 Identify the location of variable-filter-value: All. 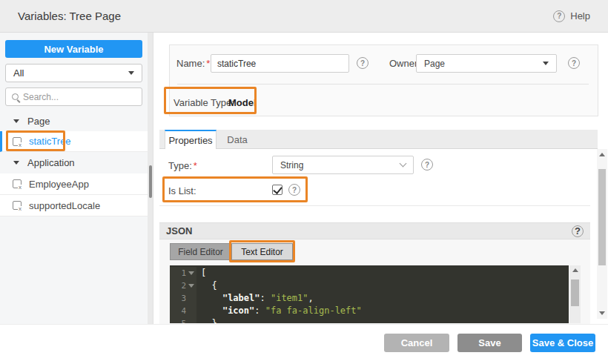
(19, 73).